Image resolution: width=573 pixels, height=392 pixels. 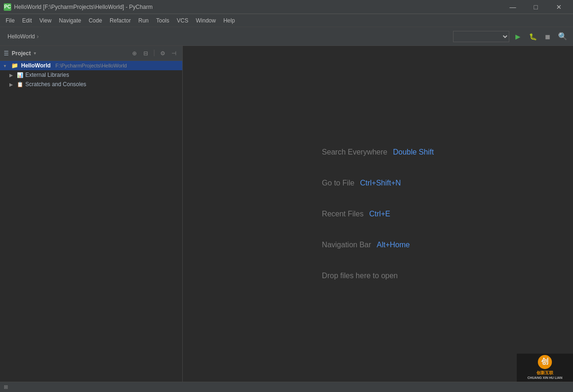 I want to click on sidebar-header-left: ☰ Project ▾, so click(x=20, y=53).